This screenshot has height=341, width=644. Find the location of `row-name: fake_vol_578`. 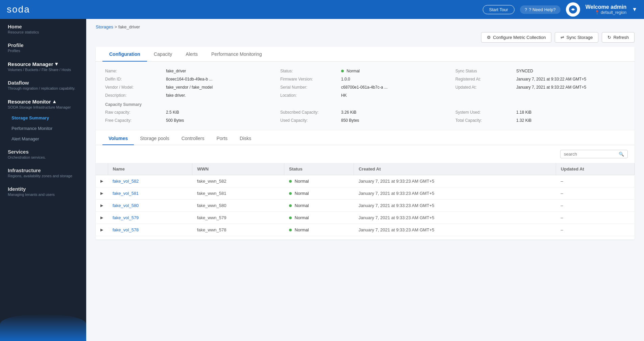

row-name: fake_vol_578 is located at coordinates (150, 230).